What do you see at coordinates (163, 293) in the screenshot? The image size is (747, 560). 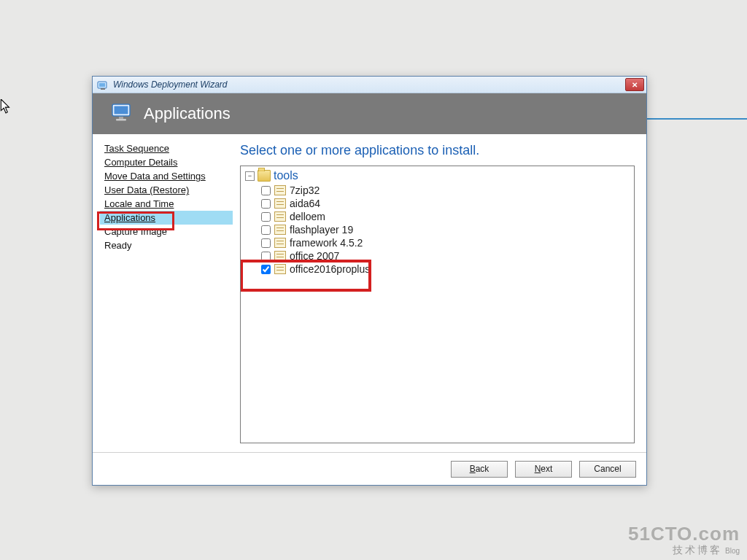 I see `sidebar: Task SequenceComputer DetailsMove Data a…` at bounding box center [163, 293].